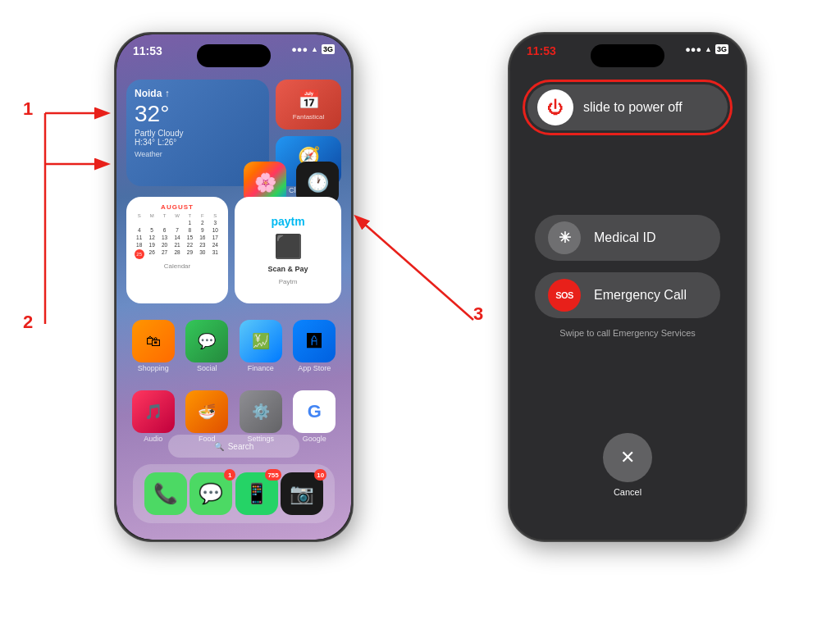  I want to click on finance-app: 💹 Finance, so click(261, 346).